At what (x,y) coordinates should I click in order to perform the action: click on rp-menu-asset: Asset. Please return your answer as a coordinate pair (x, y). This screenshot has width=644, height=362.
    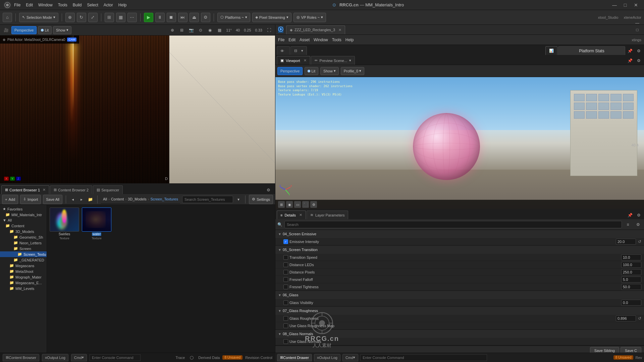
    Looking at the image, I should click on (305, 40).